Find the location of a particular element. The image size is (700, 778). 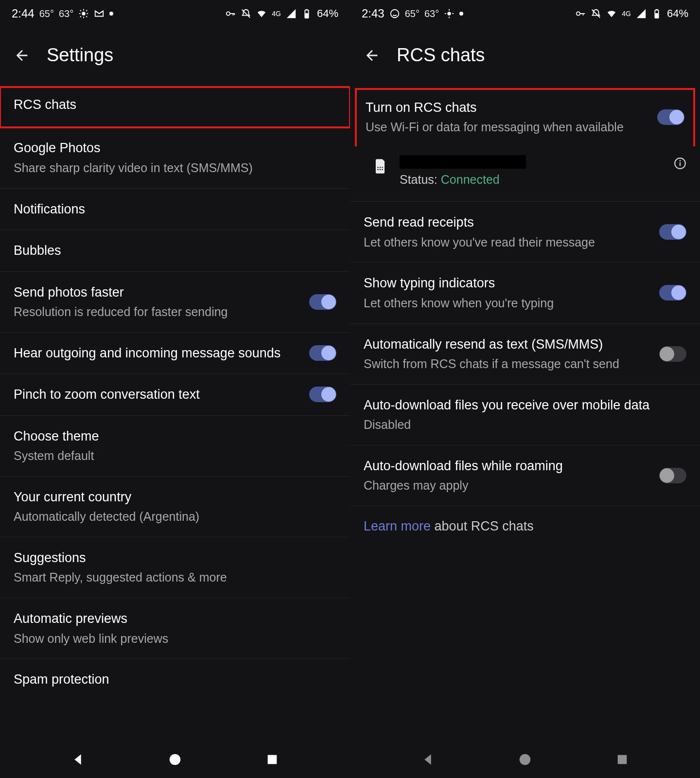

setting-subtitle: Let others know you've read their messag… is located at coordinates (507, 243).